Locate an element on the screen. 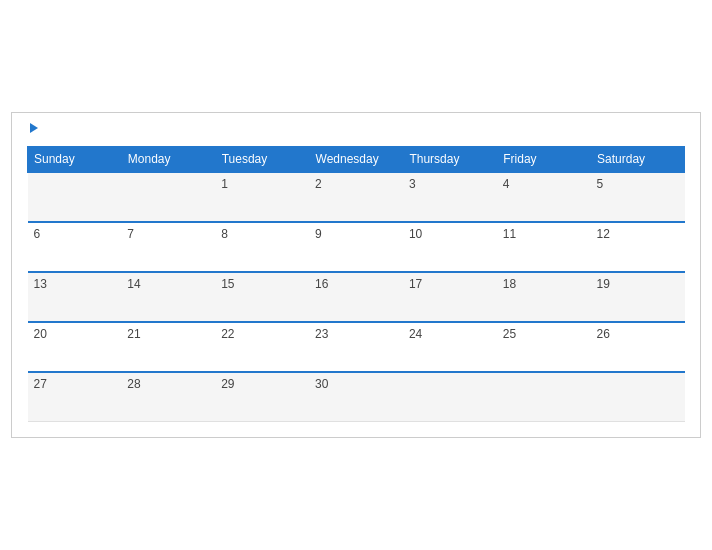 Image resolution: width=712 pixels, height=550 pixels. calendar-week-row: 20212223242526 is located at coordinates (356, 347).